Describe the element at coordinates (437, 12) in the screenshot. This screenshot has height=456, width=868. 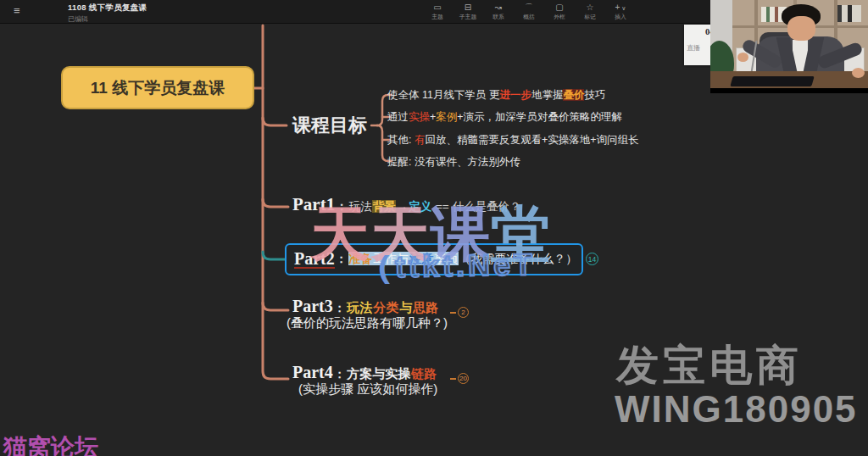
I see `topic-button: ▭ 主题` at that location.